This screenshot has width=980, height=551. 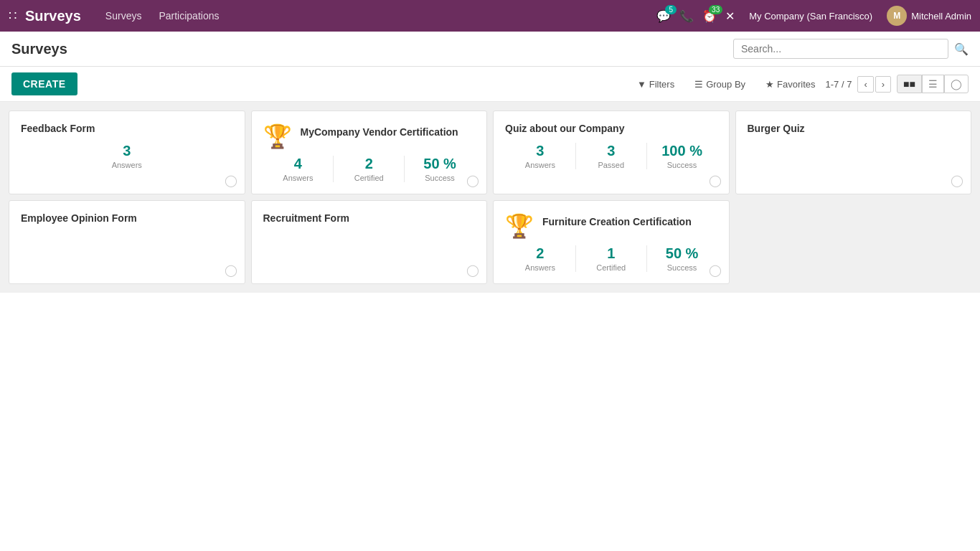 I want to click on list-view-button: ☰, so click(x=933, y=84).